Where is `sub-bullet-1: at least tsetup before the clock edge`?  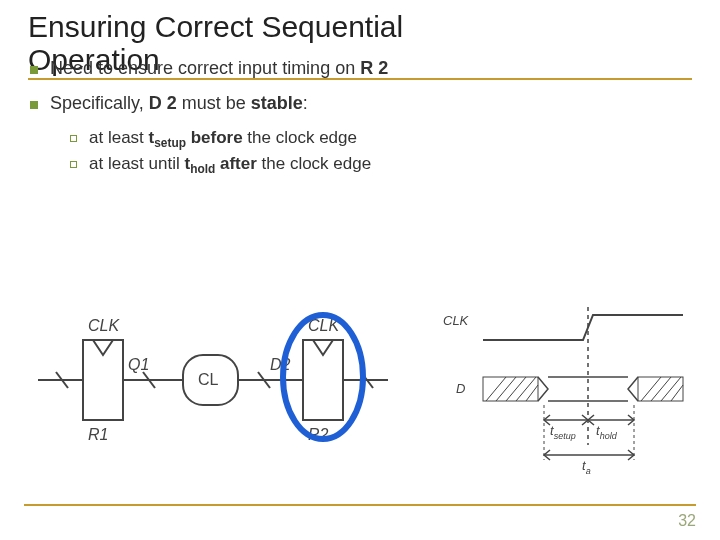 sub-bullet-1: at least tsetup before the clock edge is located at coordinates (380, 139).